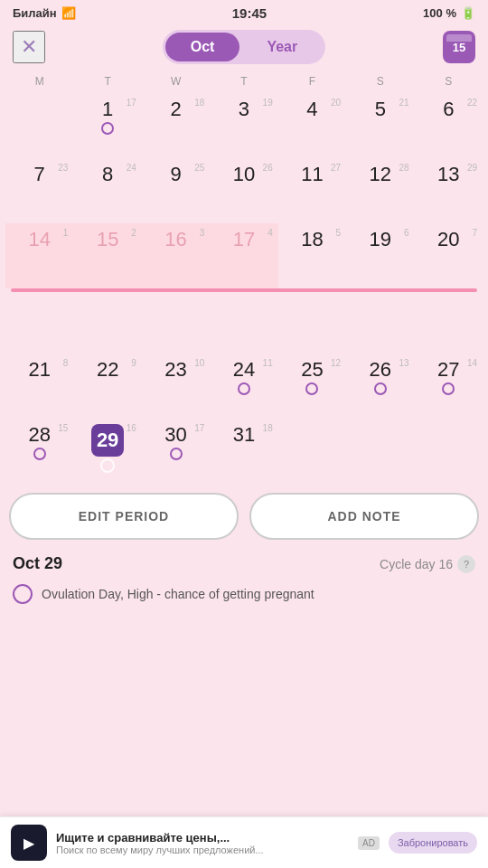 This screenshot has height=868, width=488. What do you see at coordinates (244, 126) in the screenshot?
I see `cal-cell-0-3: 193` at bounding box center [244, 126].